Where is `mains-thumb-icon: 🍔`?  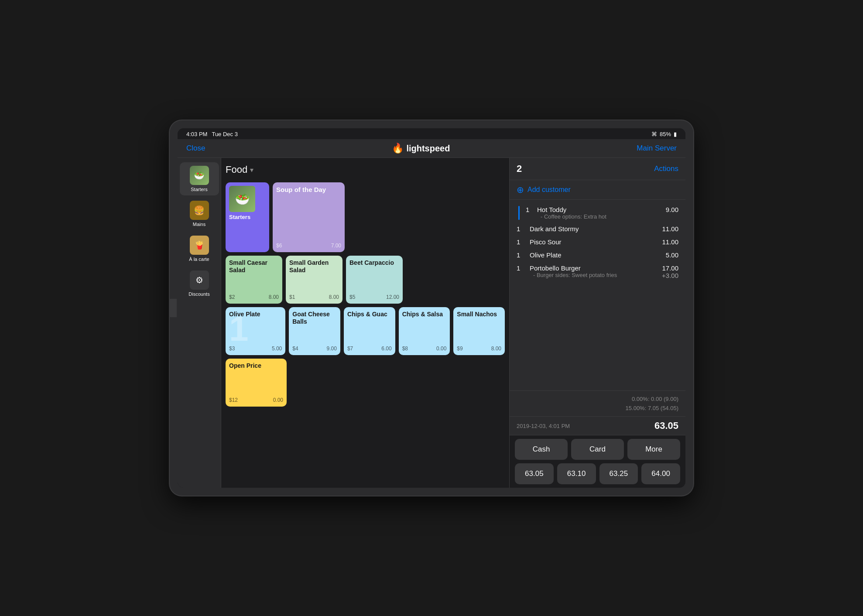 mains-thumb-icon: 🍔 is located at coordinates (199, 210).